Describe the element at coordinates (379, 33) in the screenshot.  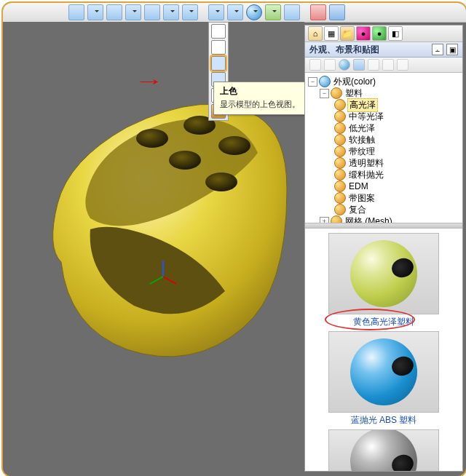
I see `tab-scene-icon: ●` at that location.